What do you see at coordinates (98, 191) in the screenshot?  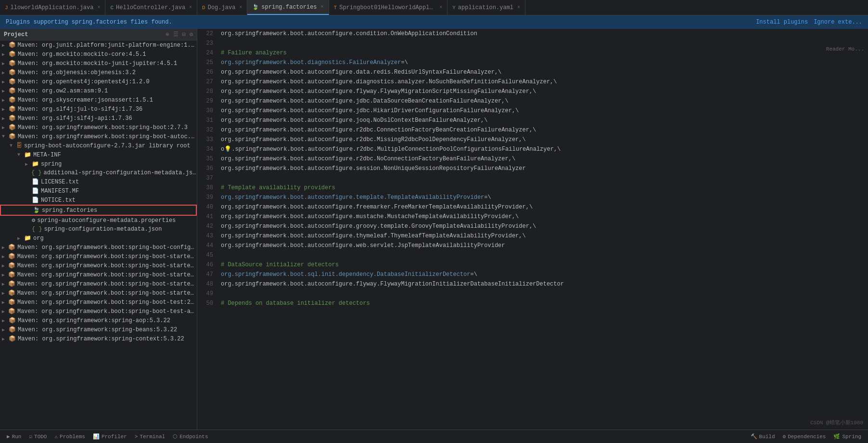 I see `sidebar-tree-item: 📄 MANIFEST.MF` at bounding box center [98, 191].